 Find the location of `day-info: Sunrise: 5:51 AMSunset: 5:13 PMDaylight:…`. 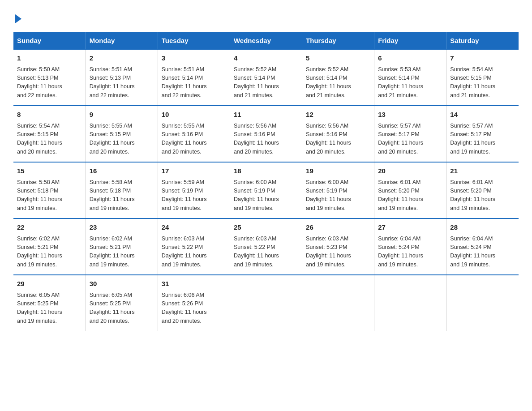

day-info: Sunrise: 5:51 AMSunset: 5:13 PMDaylight:… is located at coordinates (122, 83).